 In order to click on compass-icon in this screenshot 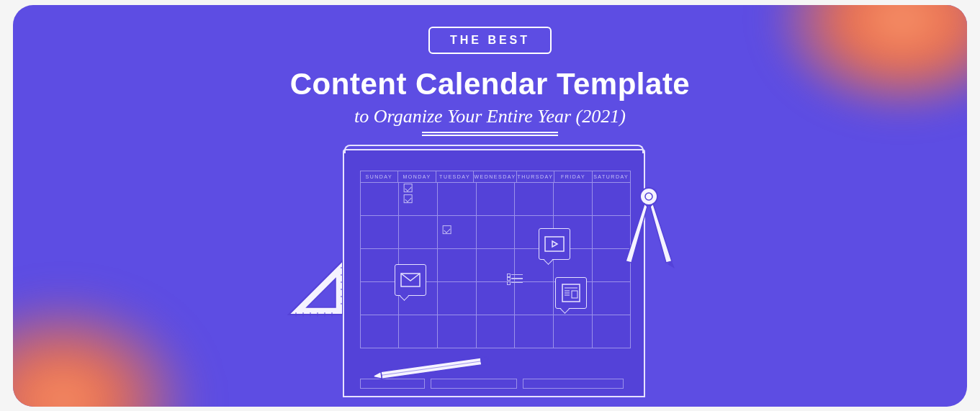, I will do `click(649, 227)`.